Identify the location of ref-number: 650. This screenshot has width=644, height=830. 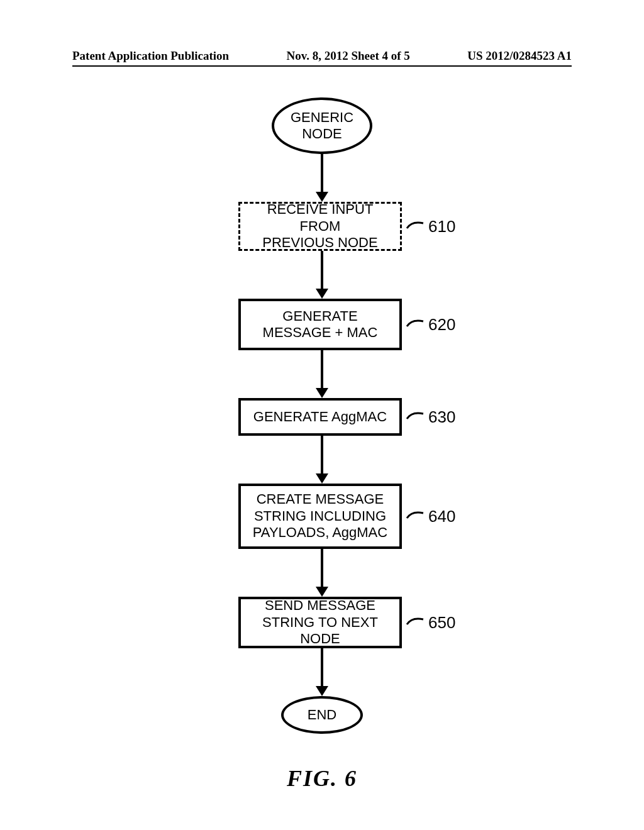
(441, 622).